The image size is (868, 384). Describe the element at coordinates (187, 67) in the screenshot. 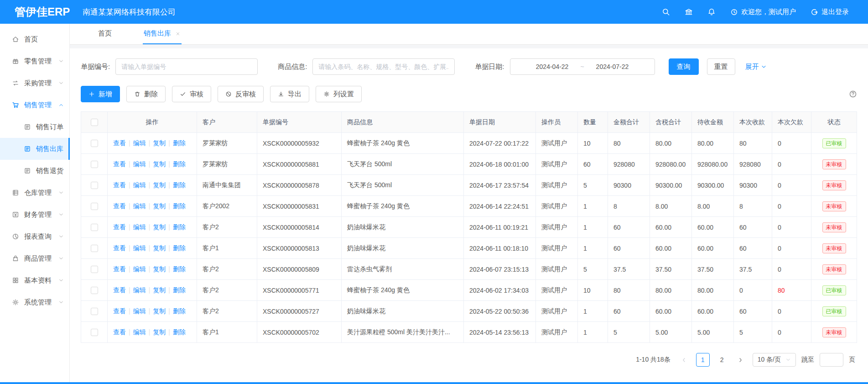

I see `bill-no-input` at that location.